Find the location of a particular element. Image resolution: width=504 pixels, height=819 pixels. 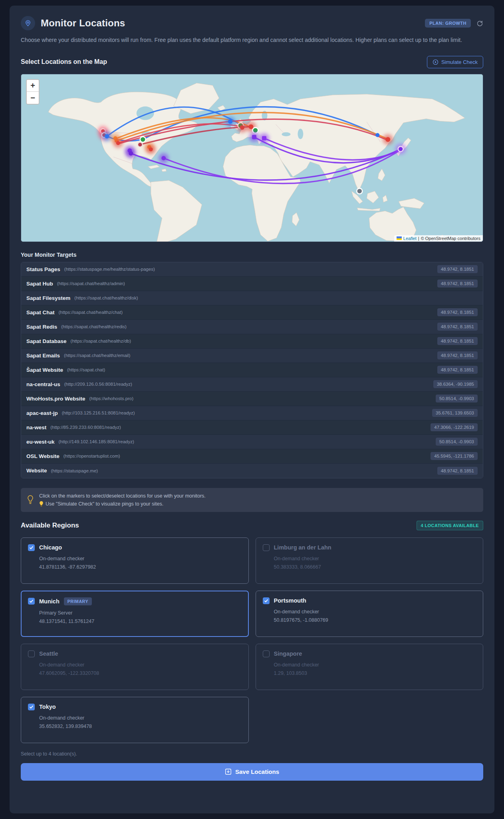

region-name: Tokyo is located at coordinates (48, 707).